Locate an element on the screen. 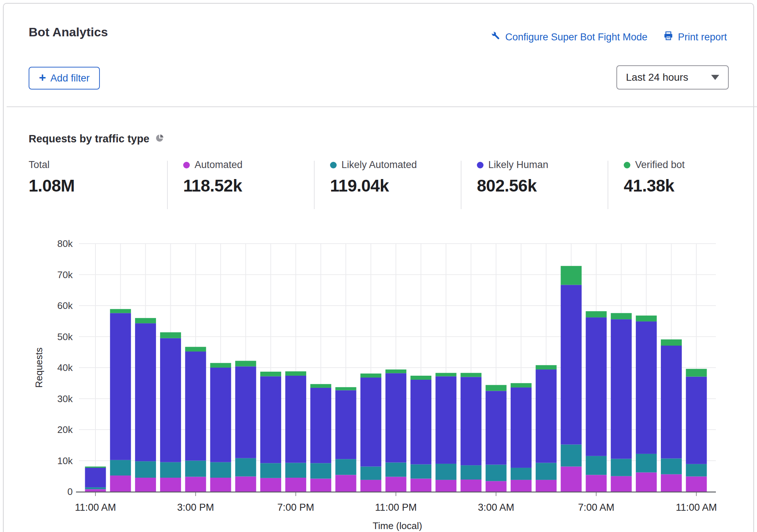  stat-likely-automated: Likely Automated 119.04k is located at coordinates (374, 178).